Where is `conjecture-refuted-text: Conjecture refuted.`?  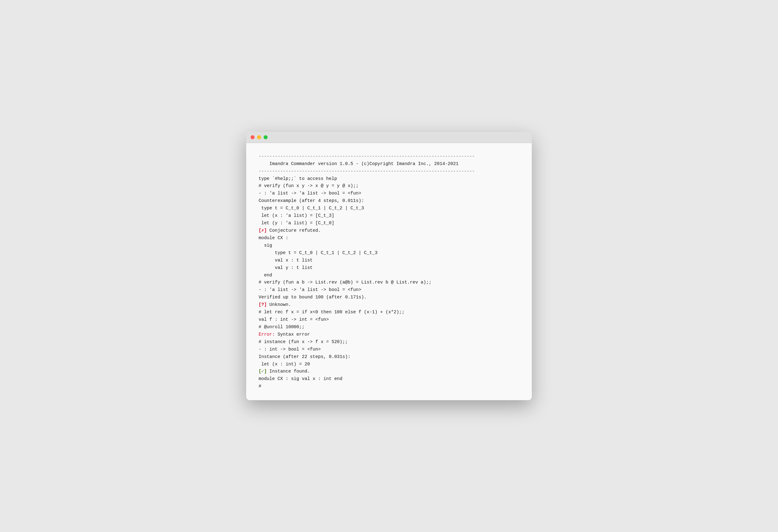
conjecture-refuted-text: Conjecture refuted. is located at coordinates (294, 230).